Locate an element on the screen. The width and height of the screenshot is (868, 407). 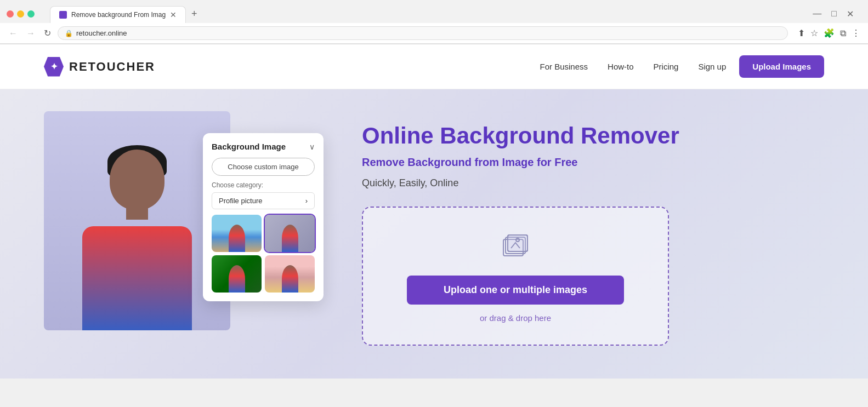
thumbnail-mountain is located at coordinates (290, 274).